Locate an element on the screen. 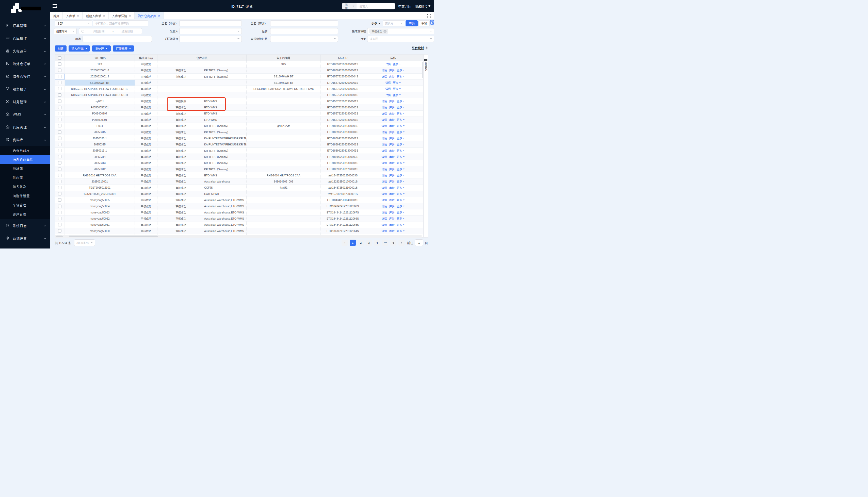 The image size is (868, 497). sidebar-subitem: 客户管理 is located at coordinates (25, 214).